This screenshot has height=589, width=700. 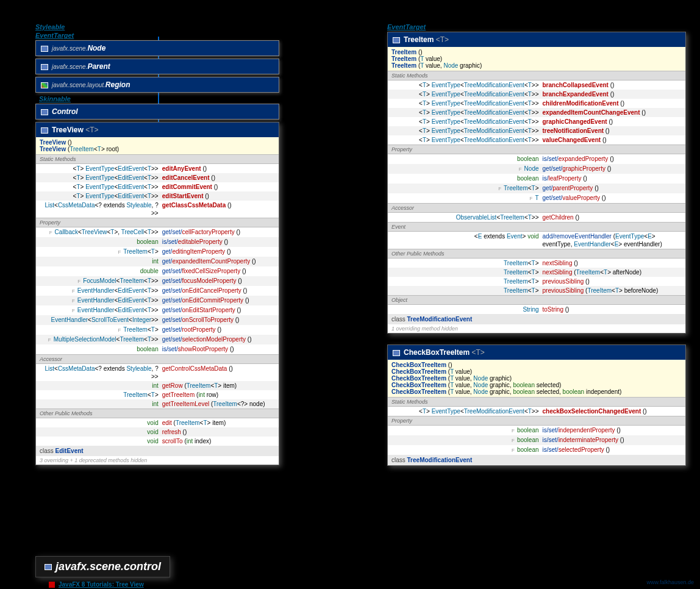 I want to click on hidden-note: 1 overriding method hidden, so click(x=537, y=329).